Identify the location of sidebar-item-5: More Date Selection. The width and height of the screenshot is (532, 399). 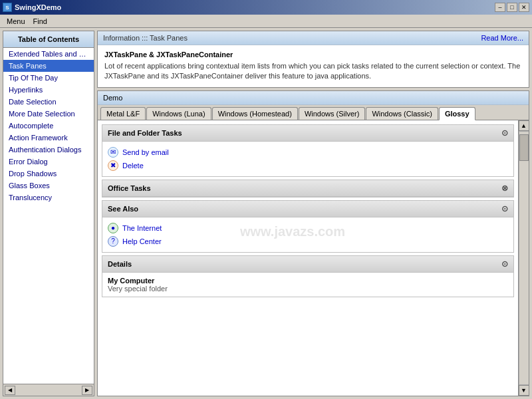
(49, 114).